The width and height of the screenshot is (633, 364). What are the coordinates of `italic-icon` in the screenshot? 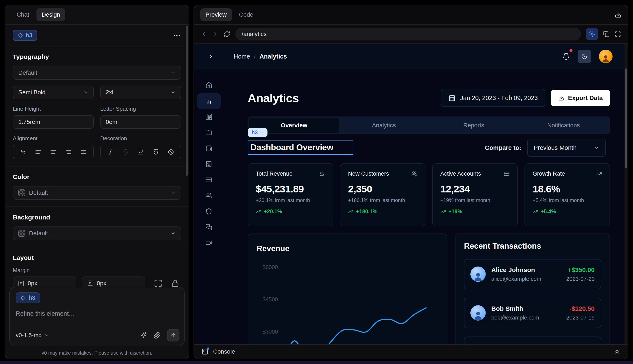 It's located at (110, 152).